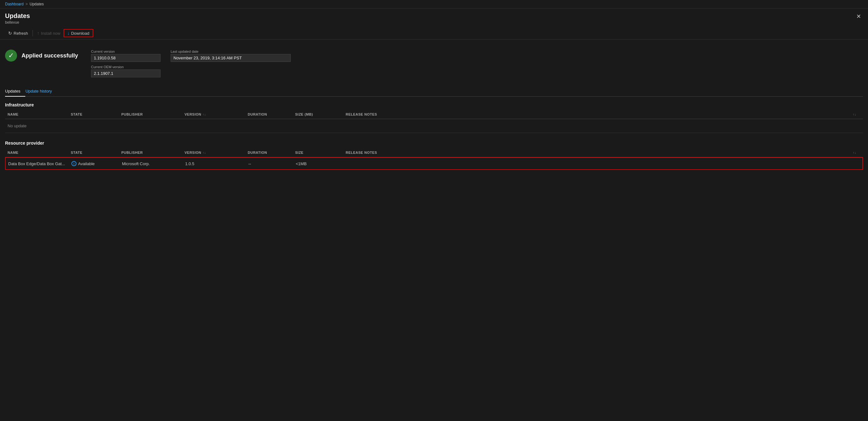 The height and width of the screenshot is (421, 868). I want to click on breadcrumb: Dashboard > Updates, so click(434, 4).